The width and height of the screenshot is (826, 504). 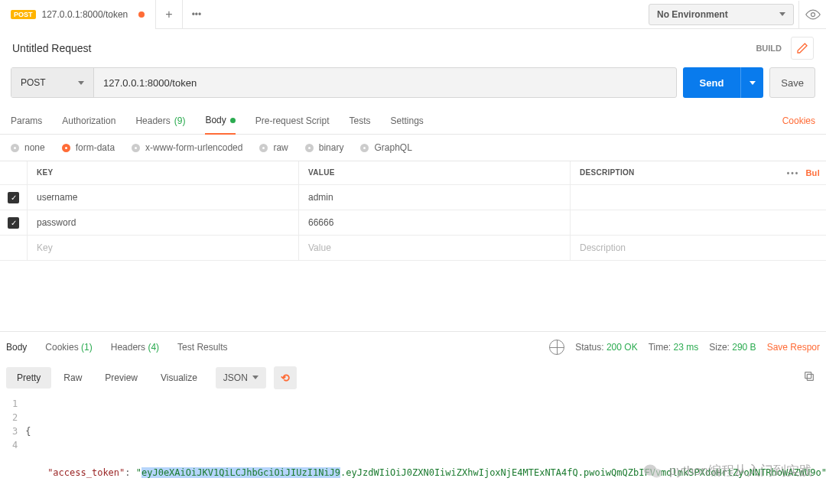 What do you see at coordinates (95, 148) in the screenshot?
I see `radio-label: form-data` at bounding box center [95, 148].